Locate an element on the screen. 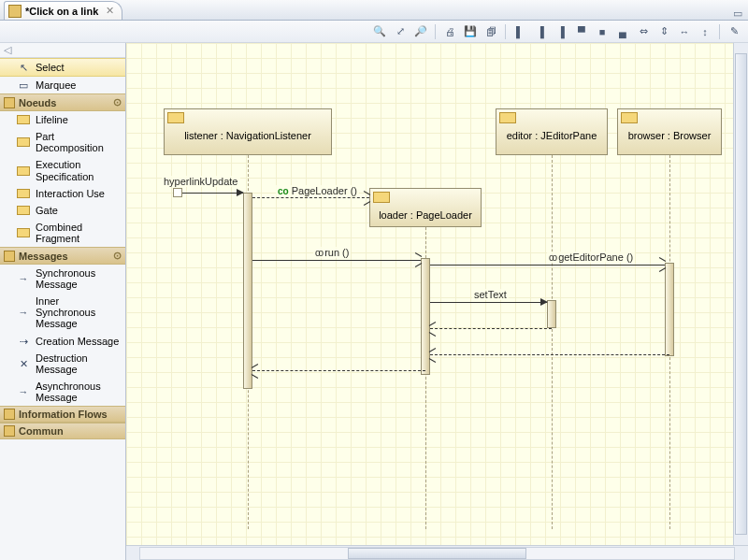 Image resolution: width=748 pixels, height=560 pixels. brush-icon: ✎ is located at coordinates (734, 32).